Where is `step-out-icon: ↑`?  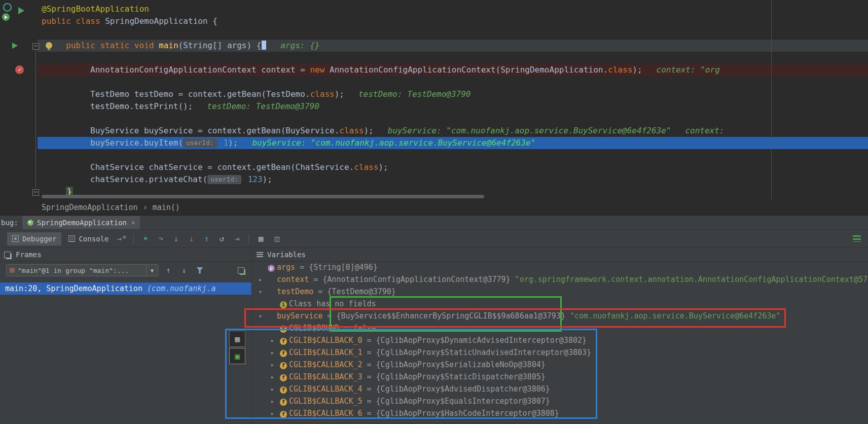 step-out-icon: ↑ is located at coordinates (206, 239).